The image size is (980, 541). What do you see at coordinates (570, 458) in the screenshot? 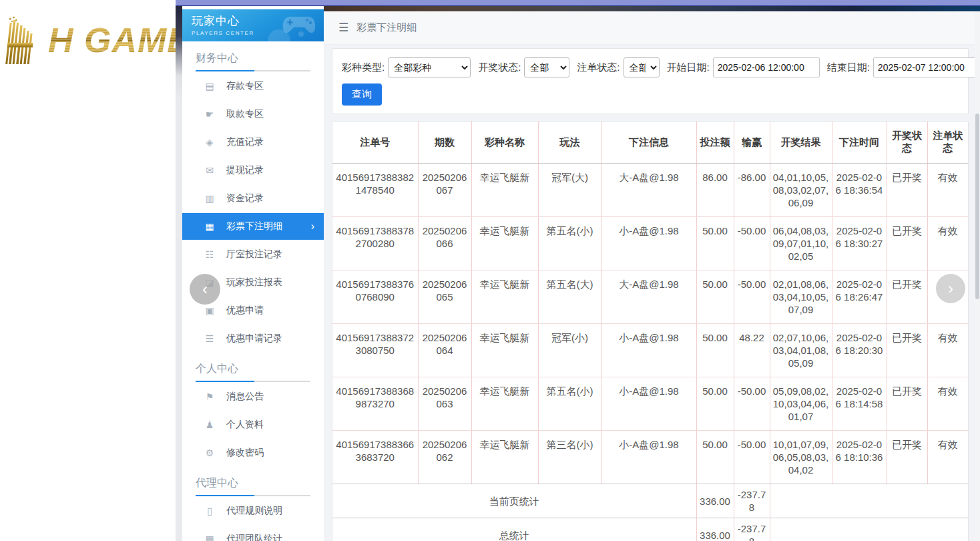
I see `table-cell: 第三名(小)` at bounding box center [570, 458].